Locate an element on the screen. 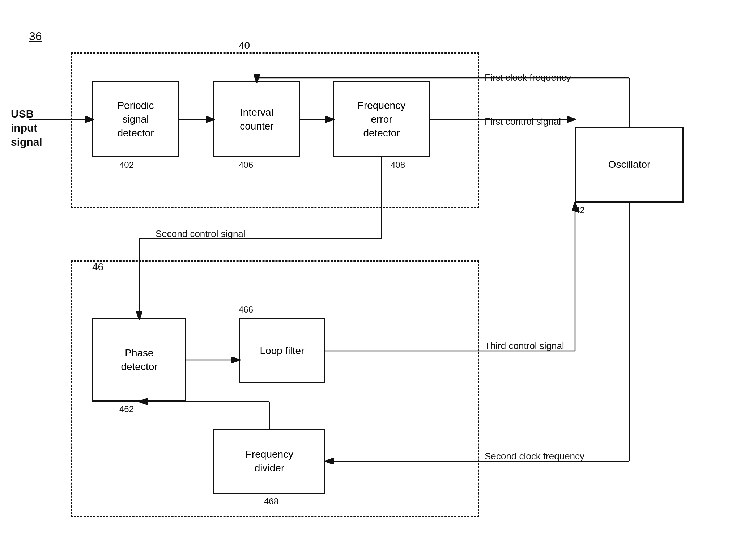 The height and width of the screenshot is (560, 749). frequency-divider-block: Frequencydivider is located at coordinates (269, 461).